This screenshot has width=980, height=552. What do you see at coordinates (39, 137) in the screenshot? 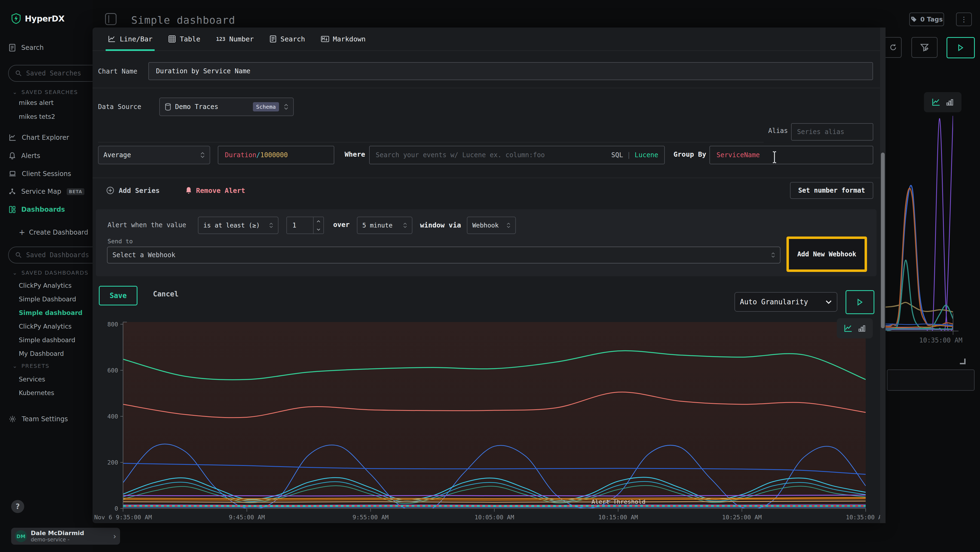
I see `sidebar-item-chart-explorer: Chart Explorer` at bounding box center [39, 137].